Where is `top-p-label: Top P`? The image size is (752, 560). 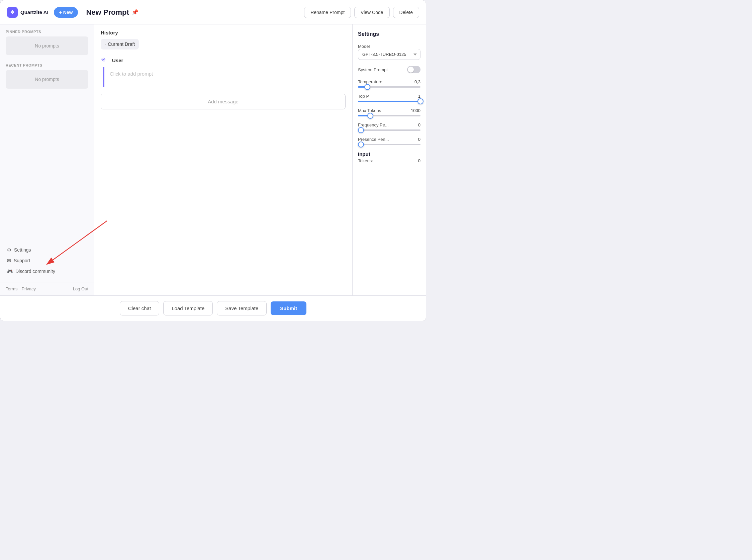 top-p-label: Top P is located at coordinates (363, 96).